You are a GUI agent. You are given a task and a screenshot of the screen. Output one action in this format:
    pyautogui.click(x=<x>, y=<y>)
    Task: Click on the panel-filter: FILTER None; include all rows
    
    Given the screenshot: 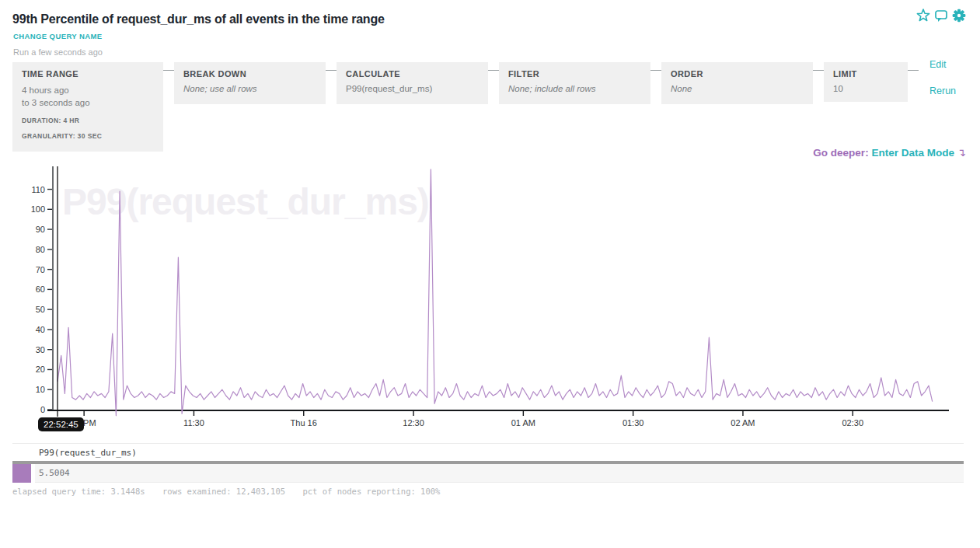 What is the action you would take?
    pyautogui.click(x=575, y=83)
    